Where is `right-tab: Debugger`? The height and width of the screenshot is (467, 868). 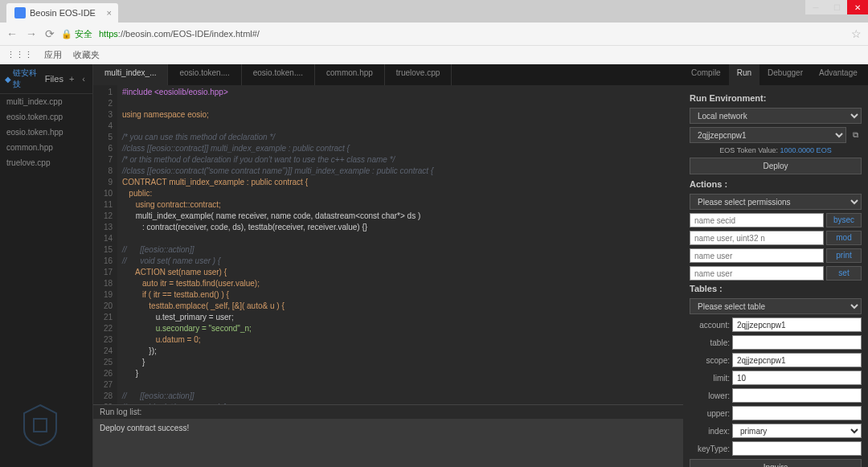 right-tab: Debugger is located at coordinates (785, 75).